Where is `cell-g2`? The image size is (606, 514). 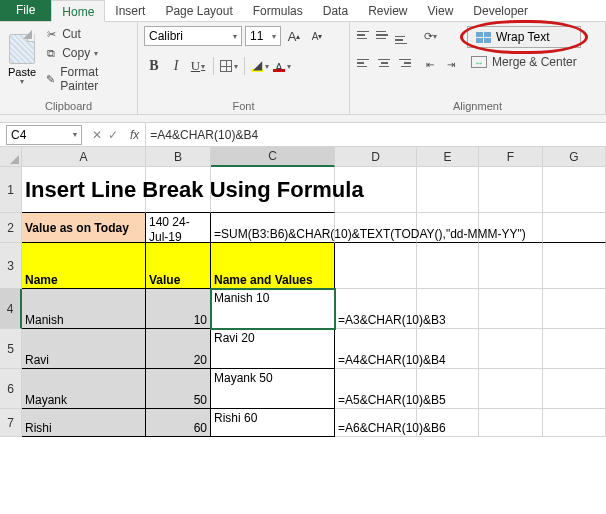 cell-g2 is located at coordinates (574, 228).